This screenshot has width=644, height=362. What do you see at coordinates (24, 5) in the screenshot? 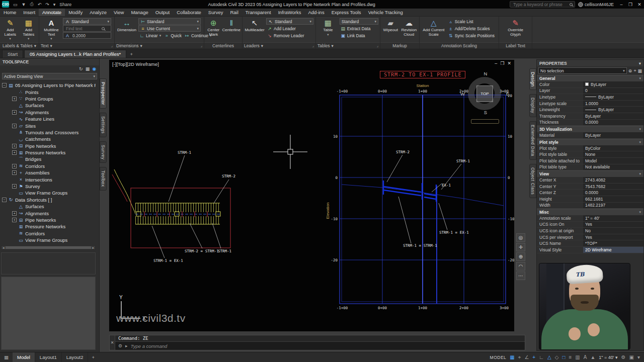
I see `save-icon: ▼` at bounding box center [24, 5].